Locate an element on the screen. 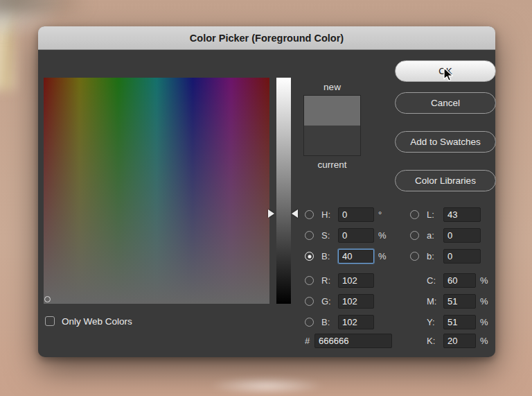  new-color-label: new is located at coordinates (332, 87).